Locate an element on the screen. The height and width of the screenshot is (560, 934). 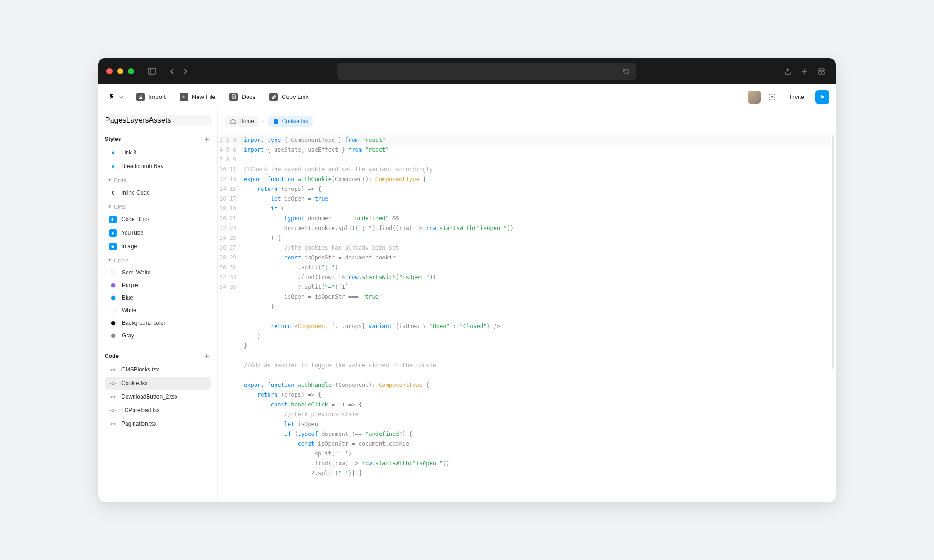
code-style-icon: C is located at coordinates (113, 193).